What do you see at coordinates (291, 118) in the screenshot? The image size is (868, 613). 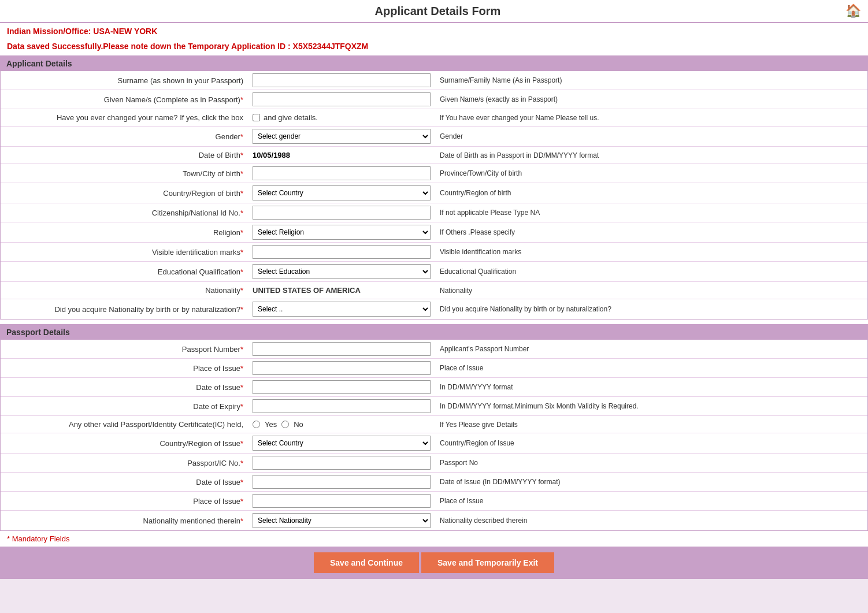 I see `name-changed-after: and give details.` at bounding box center [291, 118].